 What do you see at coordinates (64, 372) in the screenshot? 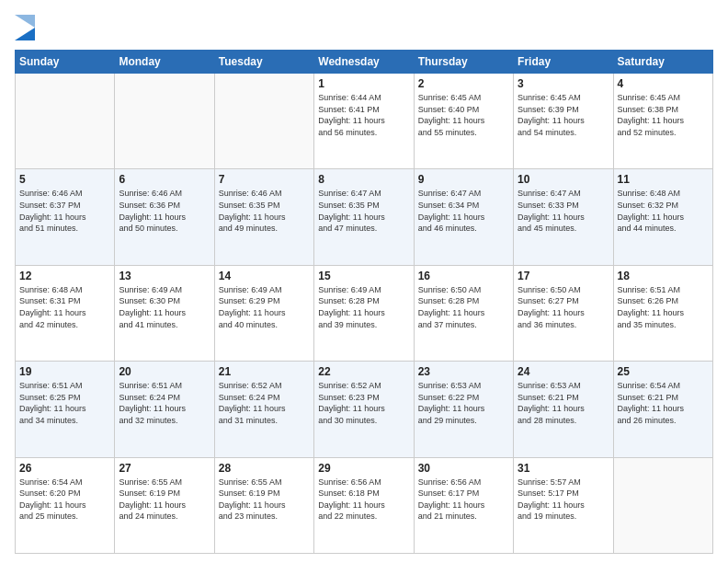
I see `day-number: 19` at bounding box center [64, 372].